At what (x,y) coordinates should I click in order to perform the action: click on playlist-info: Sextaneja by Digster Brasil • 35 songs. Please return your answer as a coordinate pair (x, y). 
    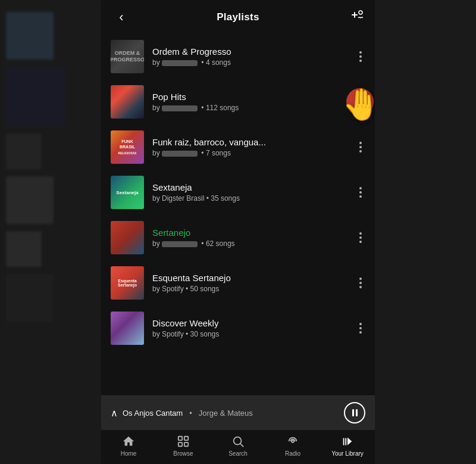
    Looking at the image, I should click on (254, 192).